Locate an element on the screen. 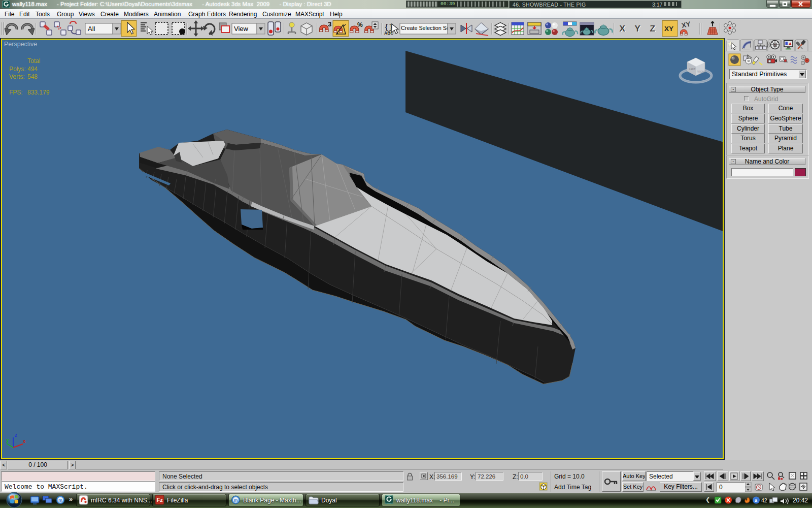  svg-text: Create Selection Set is located at coordinates (426, 28).